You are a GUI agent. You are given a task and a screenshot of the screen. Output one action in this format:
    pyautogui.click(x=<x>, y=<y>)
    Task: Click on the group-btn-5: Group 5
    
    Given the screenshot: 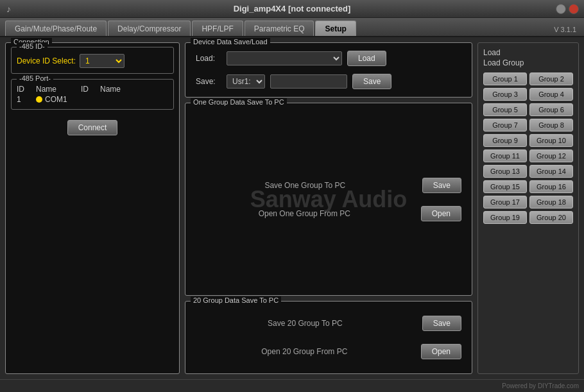 What is the action you would take?
    pyautogui.click(x=505, y=110)
    